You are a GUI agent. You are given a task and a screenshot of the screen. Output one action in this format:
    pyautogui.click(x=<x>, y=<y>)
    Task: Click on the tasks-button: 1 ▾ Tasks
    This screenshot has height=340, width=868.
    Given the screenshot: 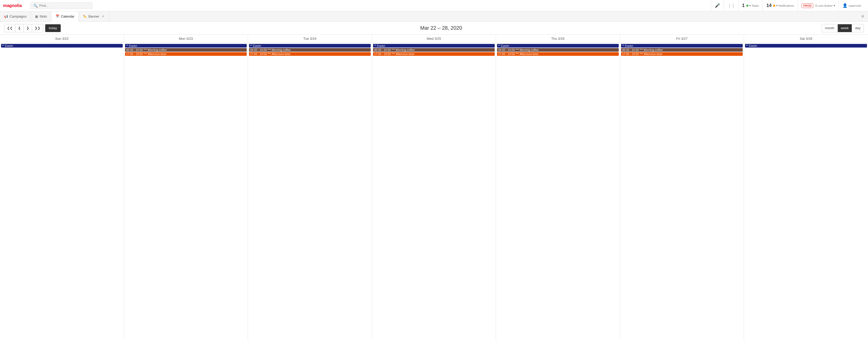 What is the action you would take?
    pyautogui.click(x=750, y=6)
    